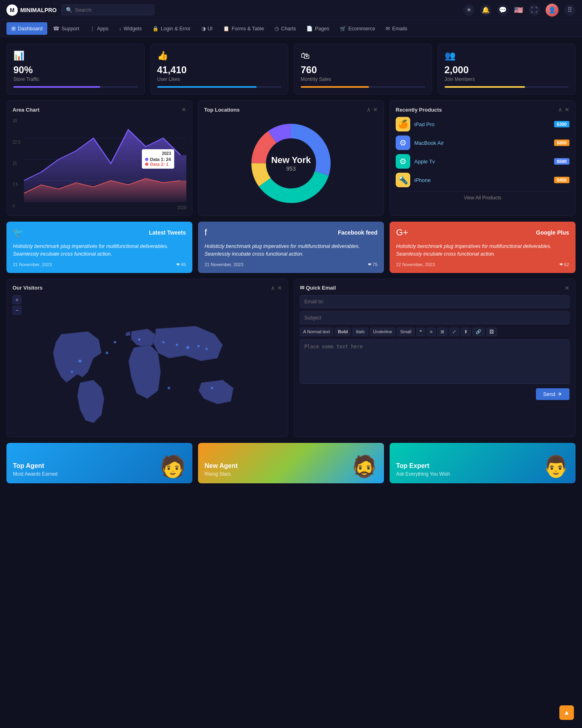 This screenshot has width=582, height=728. Describe the element at coordinates (181, 265) in the screenshot. I see `social-likes-0: ❤ 45` at that location.